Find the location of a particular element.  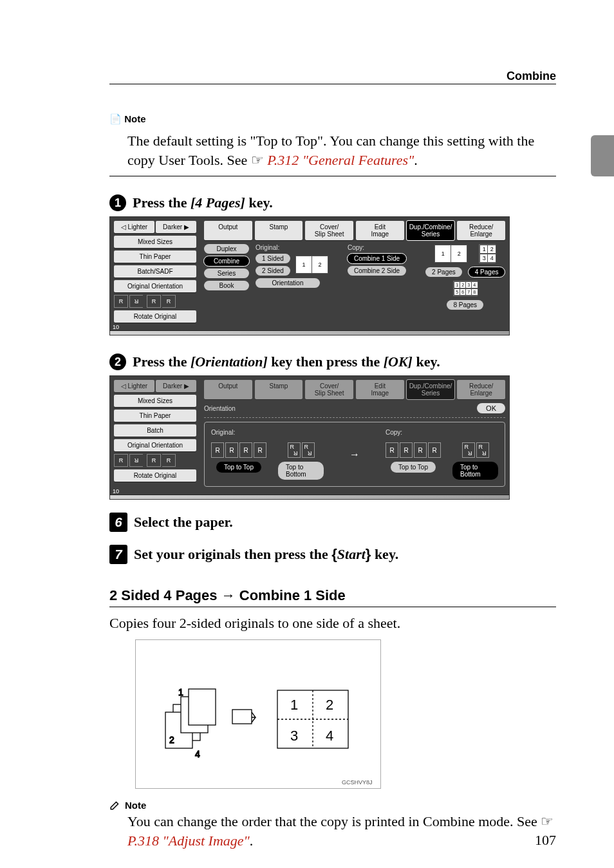

step-2: 2 Press the [Orientation] key then press… is located at coordinates (333, 362).